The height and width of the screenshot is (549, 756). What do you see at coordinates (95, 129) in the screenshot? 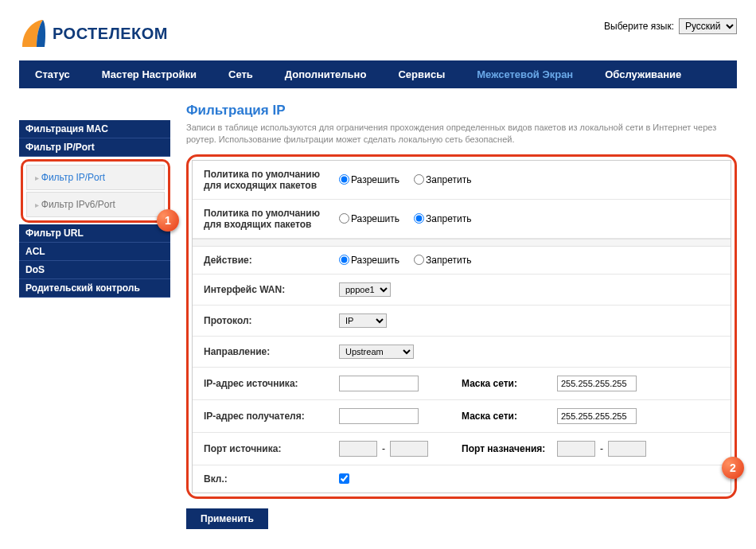
I see `sidebar-item-mac-filter: Фильтрация MAC` at bounding box center [95, 129].